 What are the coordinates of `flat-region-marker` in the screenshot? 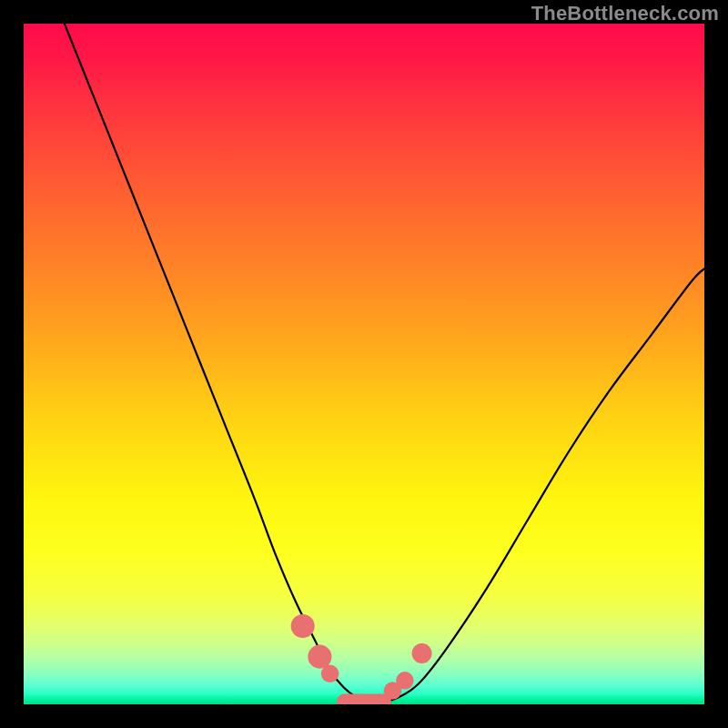 It's located at (364, 699).